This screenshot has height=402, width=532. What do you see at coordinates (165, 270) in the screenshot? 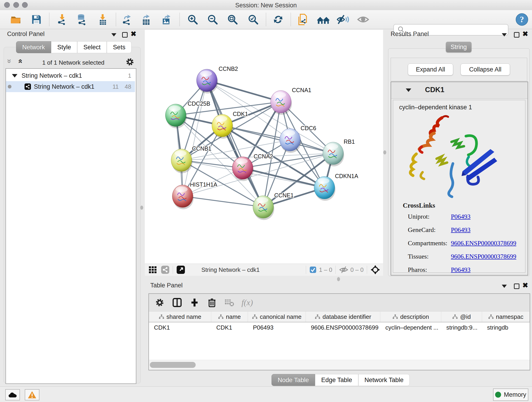
I see `share-view-icon` at bounding box center [165, 270].